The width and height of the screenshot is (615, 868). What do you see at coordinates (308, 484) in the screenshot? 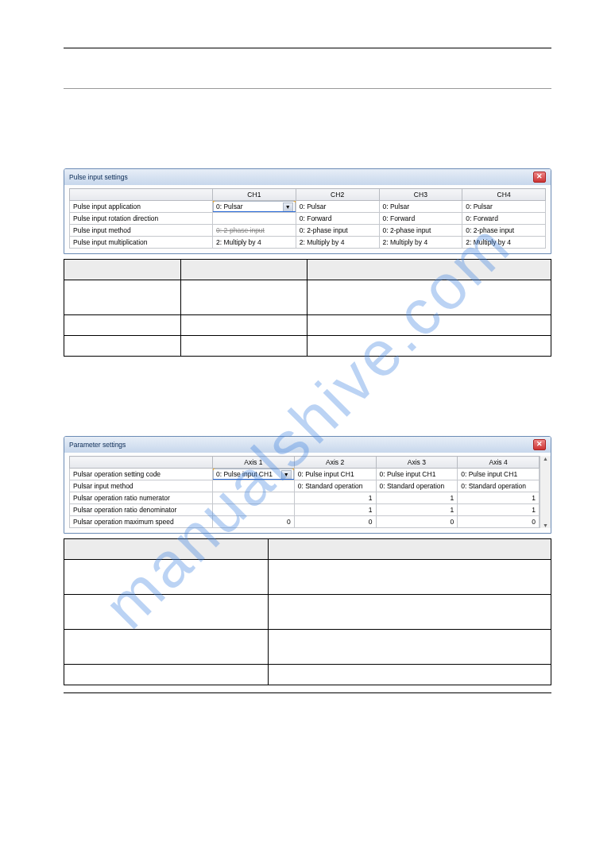
I see `parameter-settings-panel: Parameter settings ✕ Axis 1 Axis 2 Axis …` at bounding box center [308, 484].